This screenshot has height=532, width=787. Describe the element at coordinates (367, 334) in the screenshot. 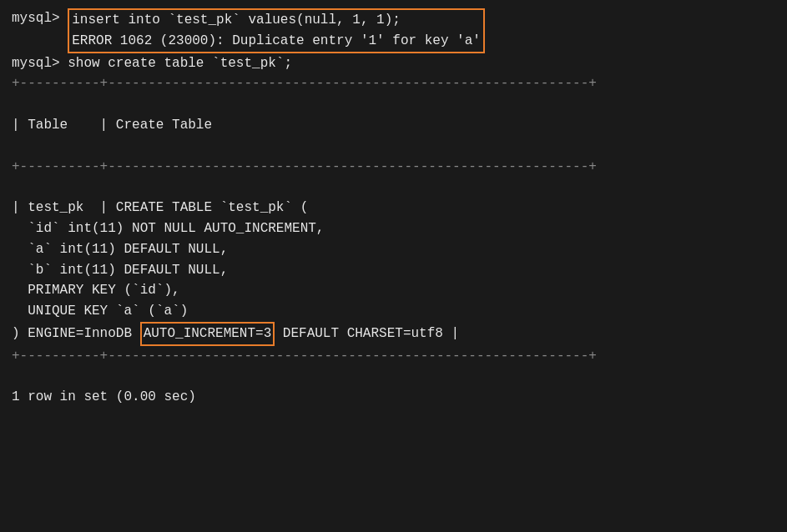

I see `engine-post: DEFAULT CHARSET=utf8 |` at that location.